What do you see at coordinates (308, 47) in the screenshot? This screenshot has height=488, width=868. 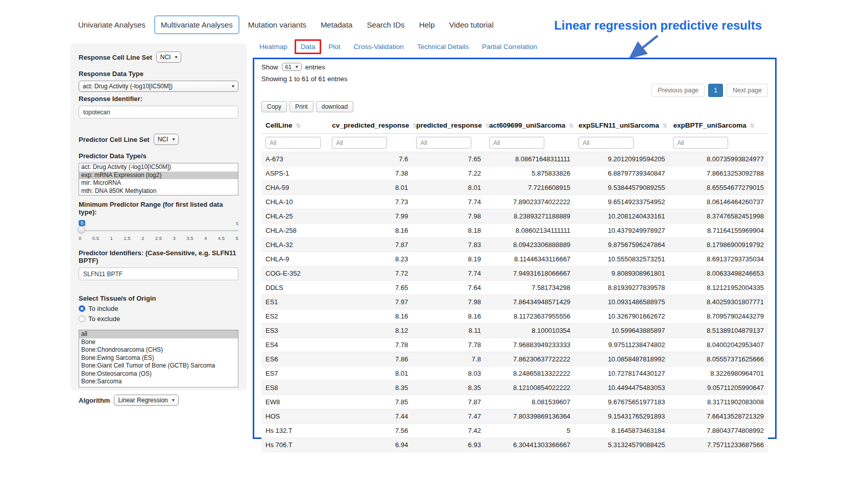 I see `tab-data: Data` at bounding box center [308, 47].